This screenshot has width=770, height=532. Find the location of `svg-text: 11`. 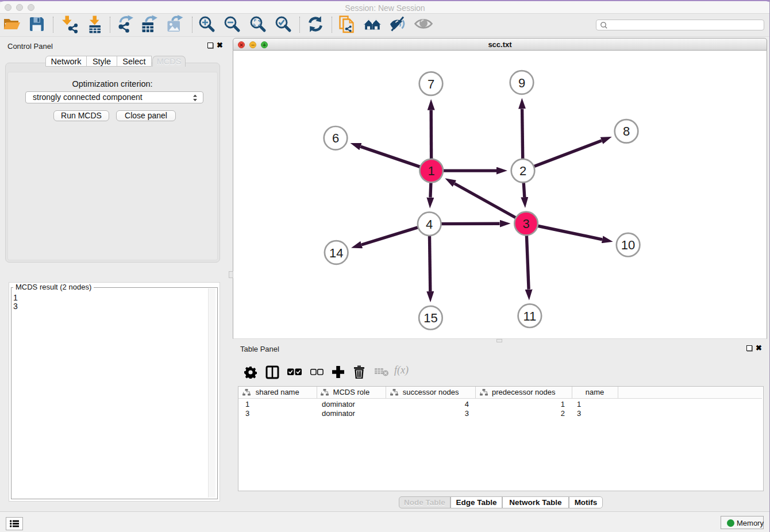

svg-text: 11 is located at coordinates (530, 316).